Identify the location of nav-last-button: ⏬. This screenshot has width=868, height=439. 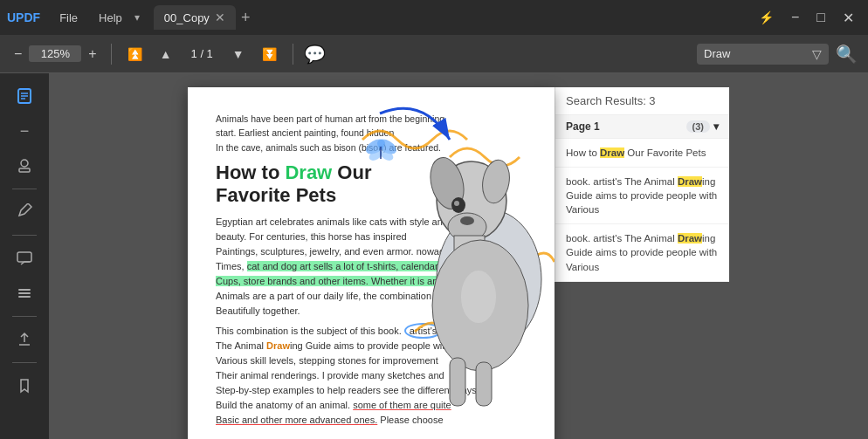
(269, 54).